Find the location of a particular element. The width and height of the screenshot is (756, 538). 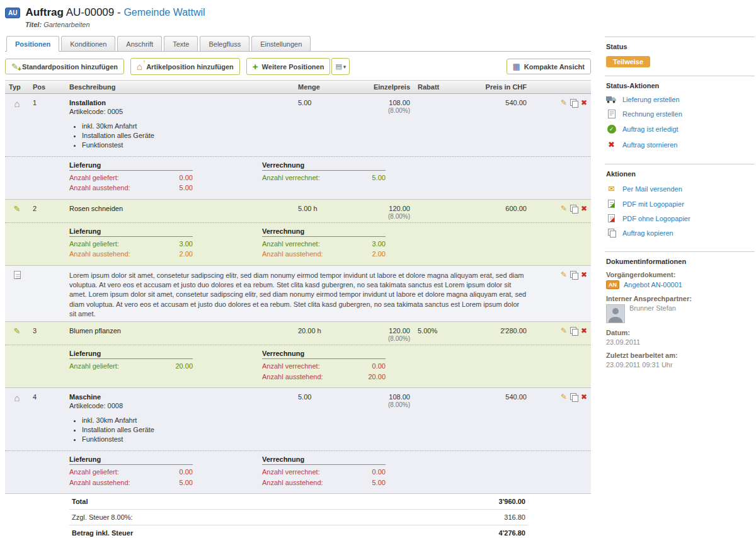

quantity: 20.00 h is located at coordinates (326, 333).